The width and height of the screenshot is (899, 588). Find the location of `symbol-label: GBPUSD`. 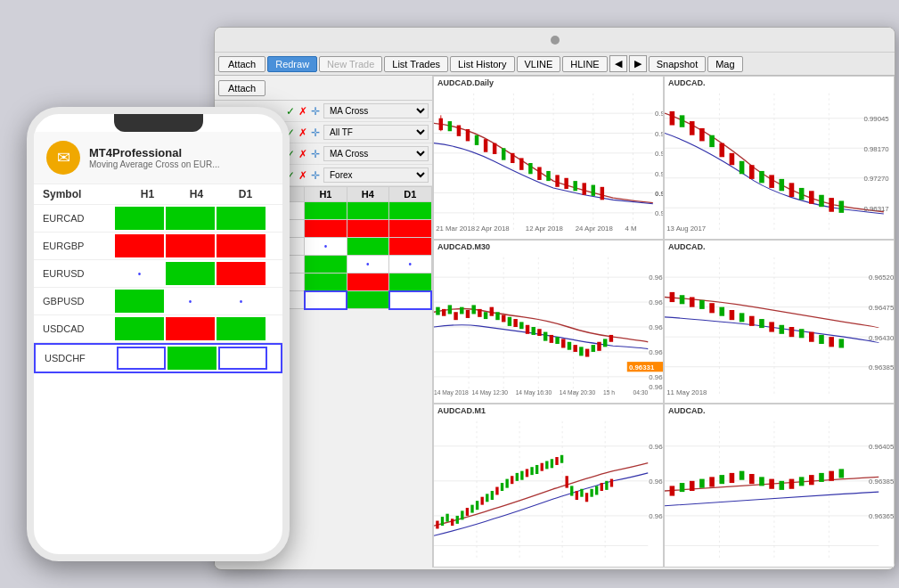

symbol-label: GBPUSD is located at coordinates (74, 301).